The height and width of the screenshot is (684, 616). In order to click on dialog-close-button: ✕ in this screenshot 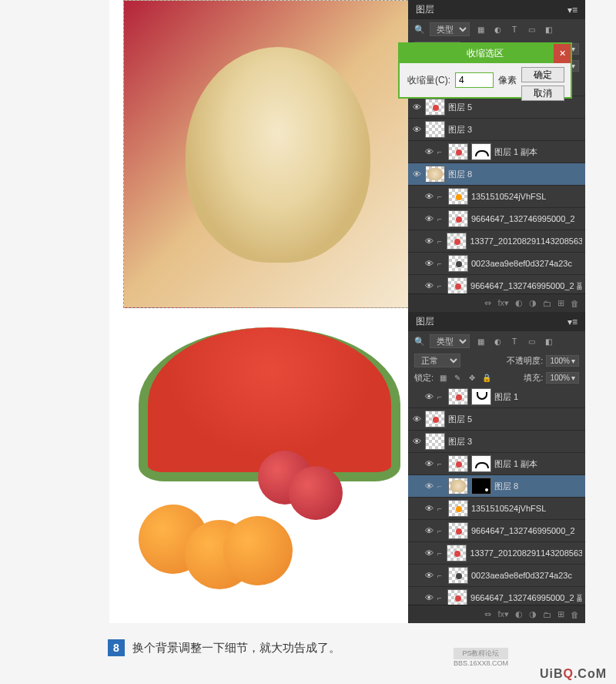, I will do `click(562, 54)`.